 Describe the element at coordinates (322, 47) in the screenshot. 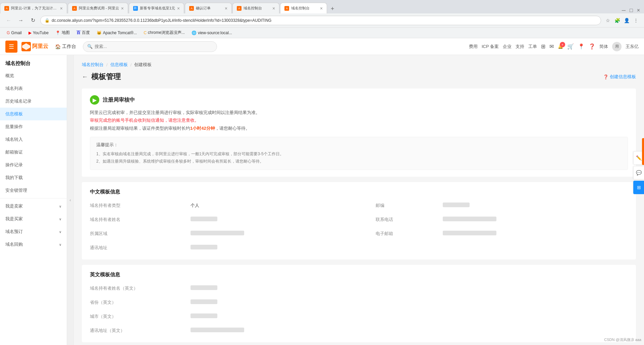

I see `aliyun-header: ☰ 阿里云 🏠 工作台 🔍 费用 ICP 备案 企业 支持 工单 ⊞ ✉` at that location.